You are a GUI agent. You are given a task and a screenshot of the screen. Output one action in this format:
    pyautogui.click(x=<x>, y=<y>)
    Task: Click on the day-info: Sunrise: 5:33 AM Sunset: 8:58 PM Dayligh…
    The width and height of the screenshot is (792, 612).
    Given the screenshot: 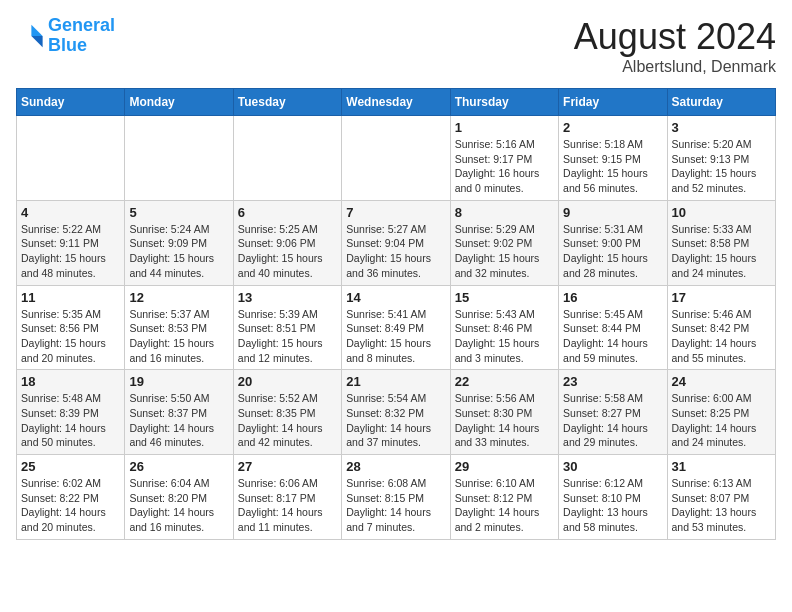 What is the action you would take?
    pyautogui.click(x=722, y=252)
    